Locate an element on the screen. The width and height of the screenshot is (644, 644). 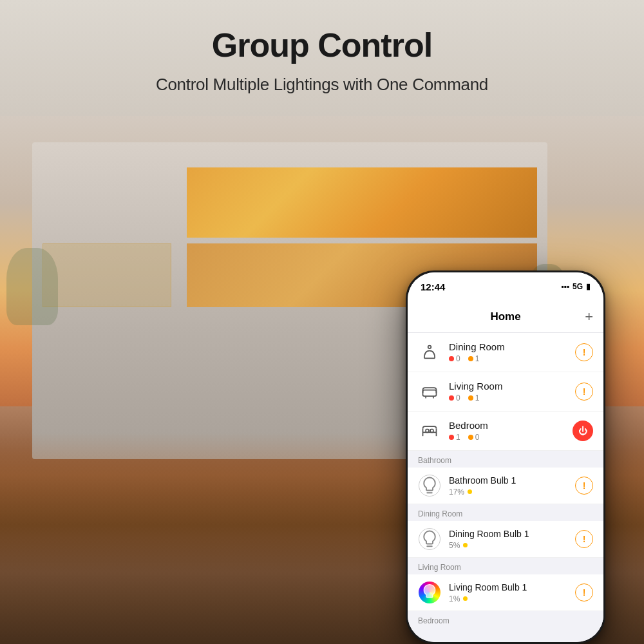
living-bulb-alert-icon: ! is located at coordinates (584, 592).